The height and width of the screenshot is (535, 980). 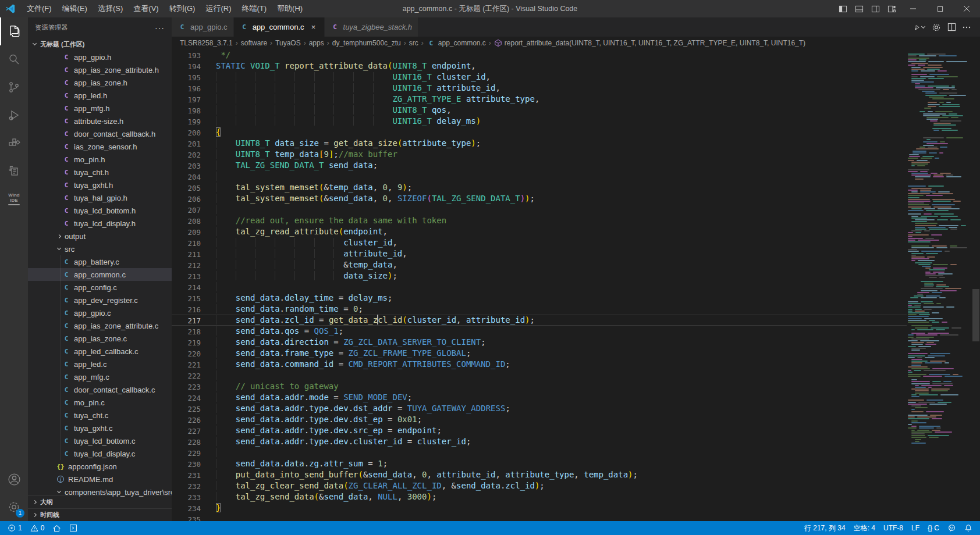 What do you see at coordinates (100, 313) in the screenshot?
I see `tree-item: Capp_gpio.c` at bounding box center [100, 313].